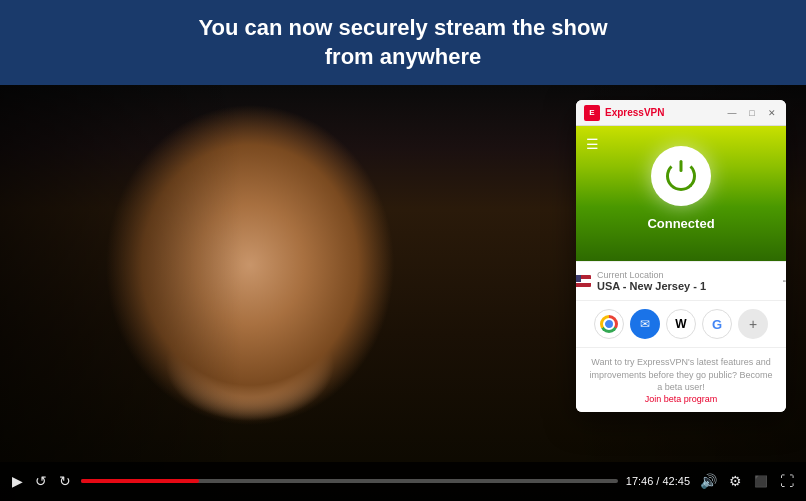  I want to click on vpn-minimize-button: —, so click(732, 113).